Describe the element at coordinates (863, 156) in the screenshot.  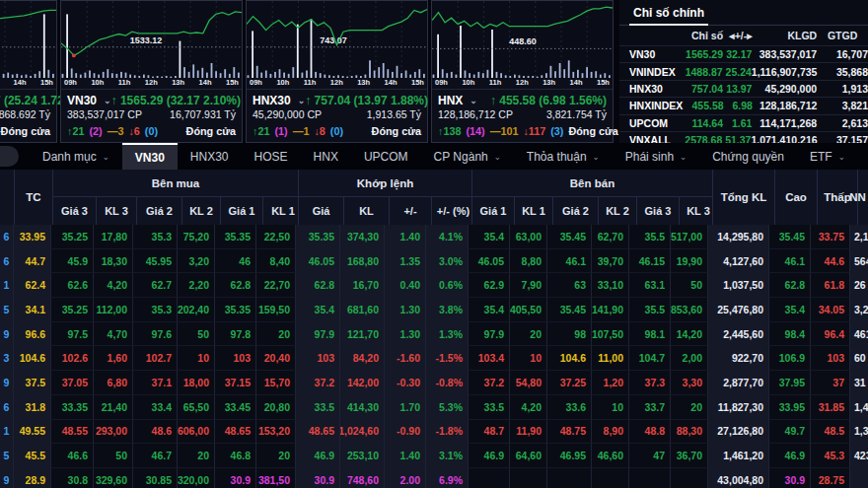
I see `tab-bond: Bond` at that location.